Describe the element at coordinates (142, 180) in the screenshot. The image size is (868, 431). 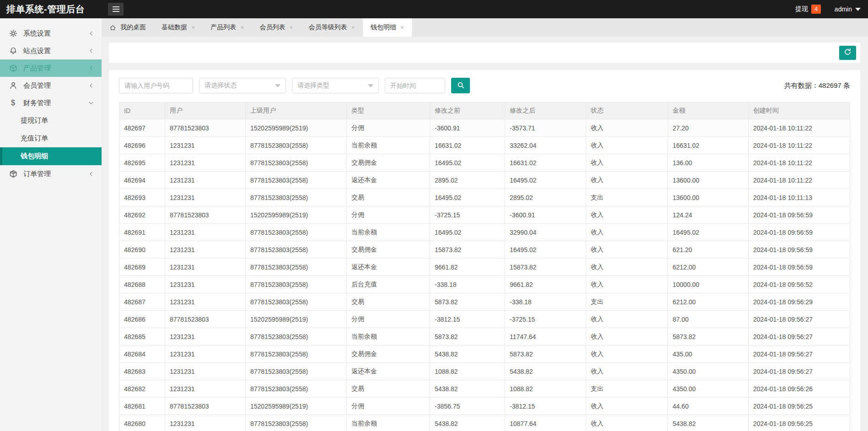
I see `cell-id: 482694` at that location.